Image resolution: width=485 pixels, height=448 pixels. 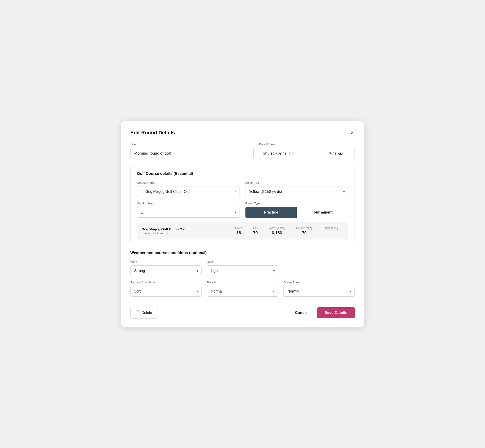 What do you see at coordinates (192, 144) in the screenshot?
I see `title-label: Title` at bounding box center [192, 144].